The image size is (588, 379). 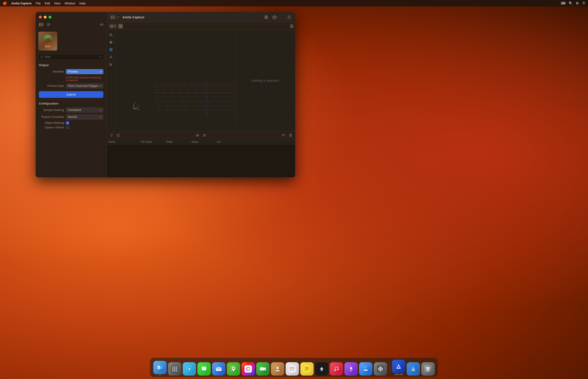 What do you see at coordinates (413, 369) in the screenshot?
I see `dock-item-downloads` at bounding box center [413, 369].